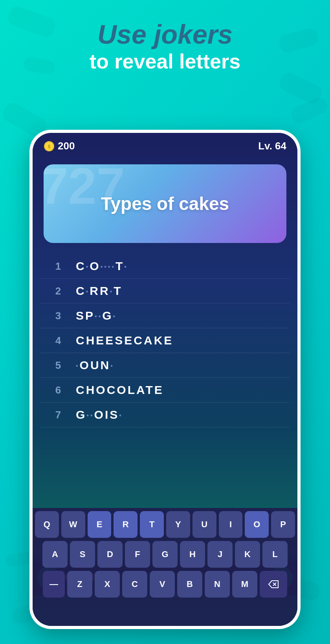  Describe the element at coordinates (165, 204) in the screenshot. I see `category-title: Types of cakes` at that location.